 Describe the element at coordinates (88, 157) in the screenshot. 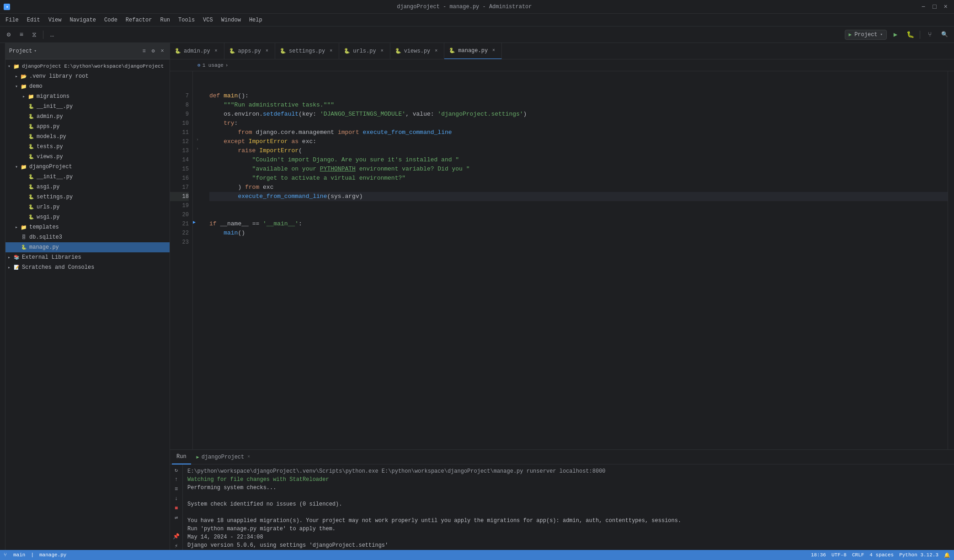

I see `tree-item-views: ▸ 🐍 views.py` at that location.